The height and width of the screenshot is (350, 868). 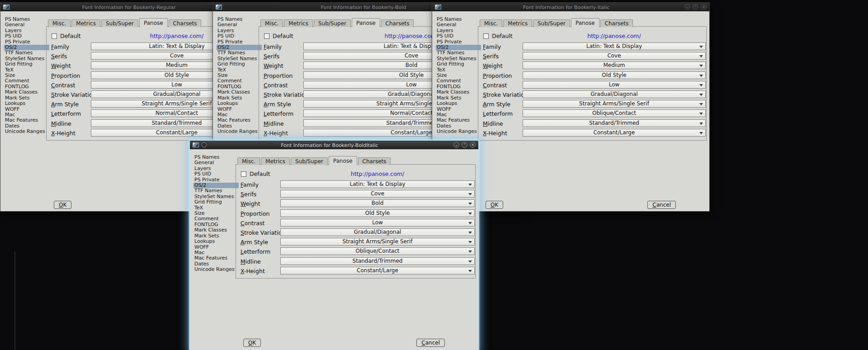 I want to click on window-menu-button, so click(x=204, y=145).